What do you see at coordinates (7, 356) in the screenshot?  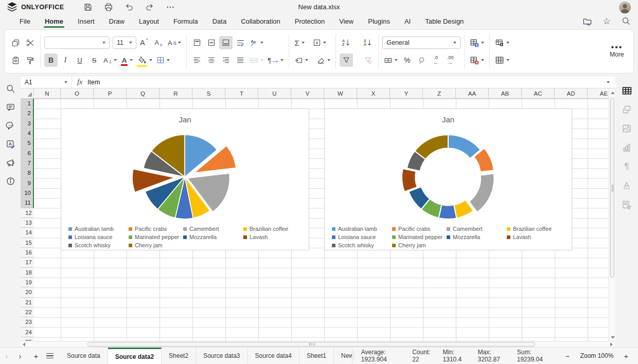 I see `sheet-nav-prev-button: ‹` at bounding box center [7, 356].